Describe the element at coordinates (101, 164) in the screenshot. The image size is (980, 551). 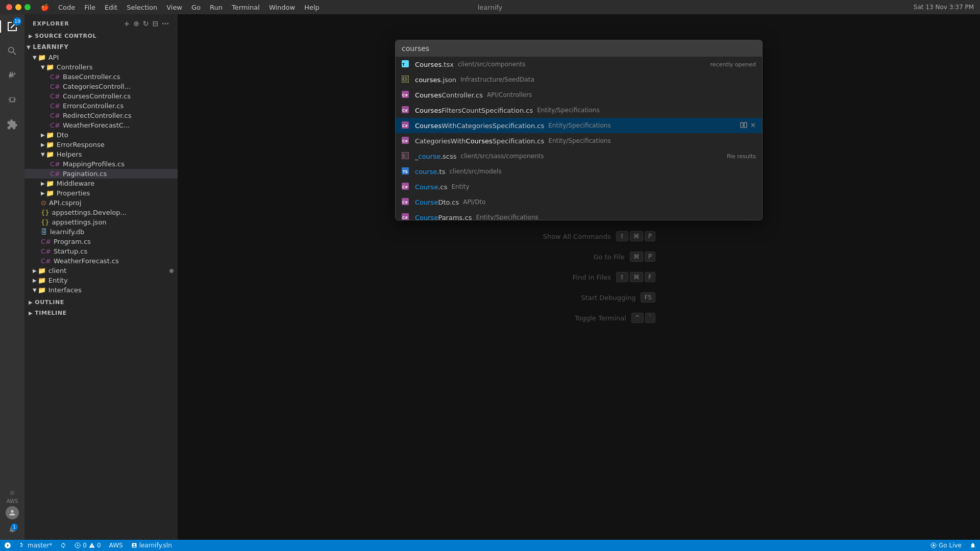
I see `file-mappingprofiles: C# MappingProfiles.cs` at that location.